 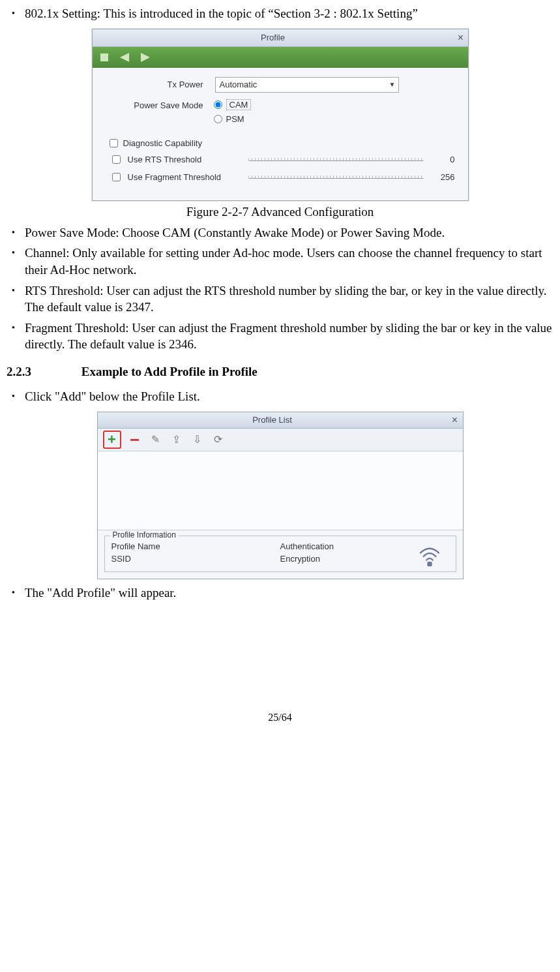 I want to click on wifi-icon, so click(x=430, y=554).